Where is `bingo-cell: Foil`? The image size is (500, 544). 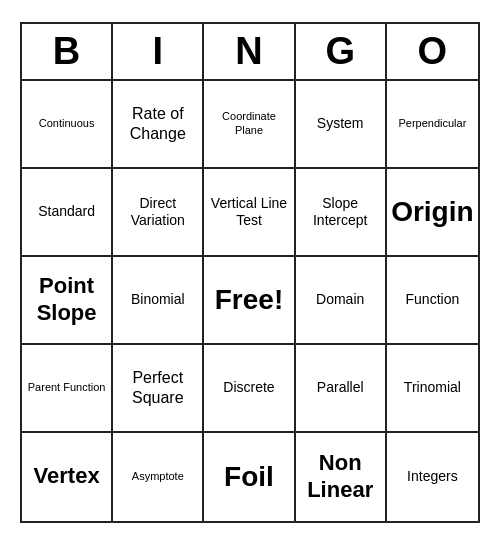
bingo-cell: Foil is located at coordinates (250, 477).